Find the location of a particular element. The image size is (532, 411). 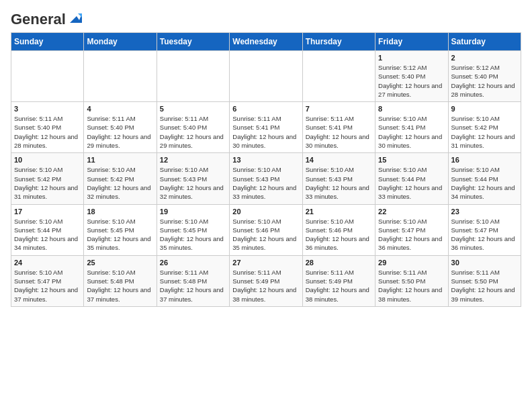

day-number: 19 is located at coordinates (193, 212).